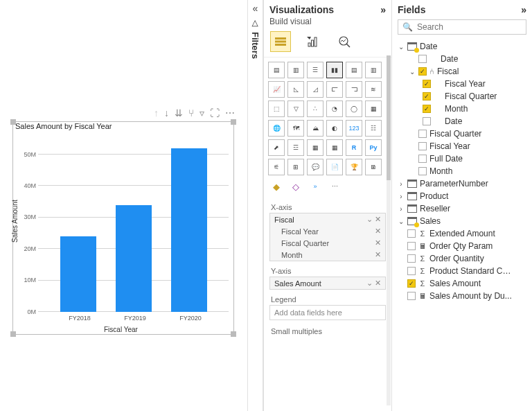 This screenshot has width=532, height=411. What do you see at coordinates (296, 70) in the screenshot?
I see `viz-type-column: ▥` at bounding box center [296, 70].